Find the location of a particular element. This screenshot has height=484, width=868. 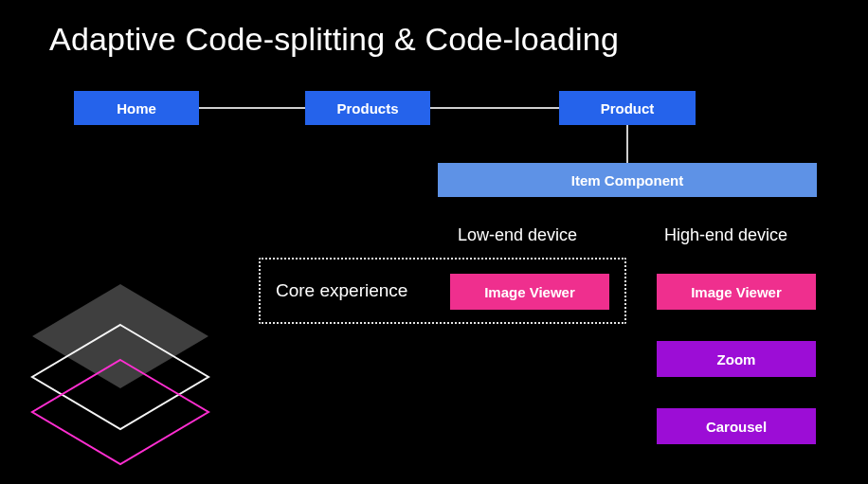

node-item-component-label: Item Component is located at coordinates (627, 180).